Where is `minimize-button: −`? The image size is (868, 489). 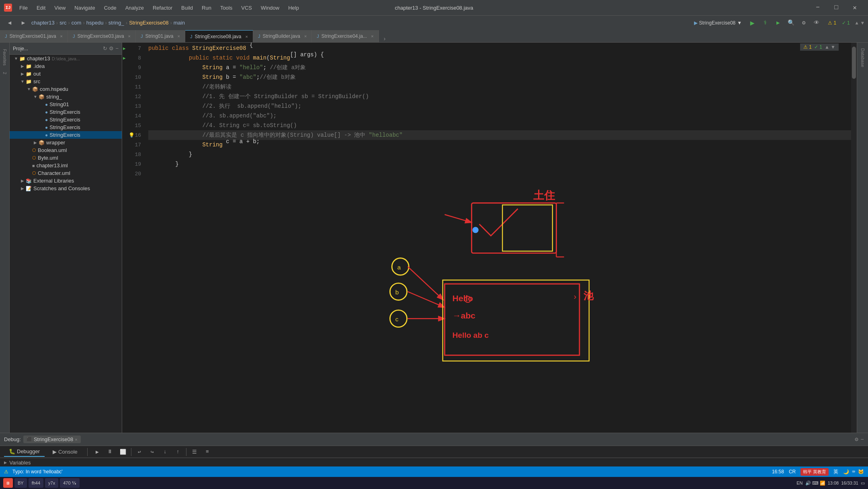 minimize-button: − is located at coordinates (818, 8).